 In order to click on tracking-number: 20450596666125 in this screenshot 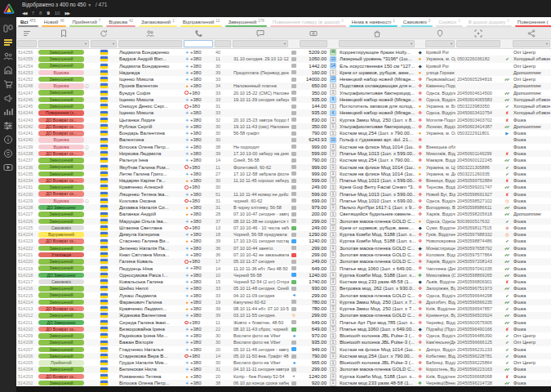, I will do `click(478, 342)`.